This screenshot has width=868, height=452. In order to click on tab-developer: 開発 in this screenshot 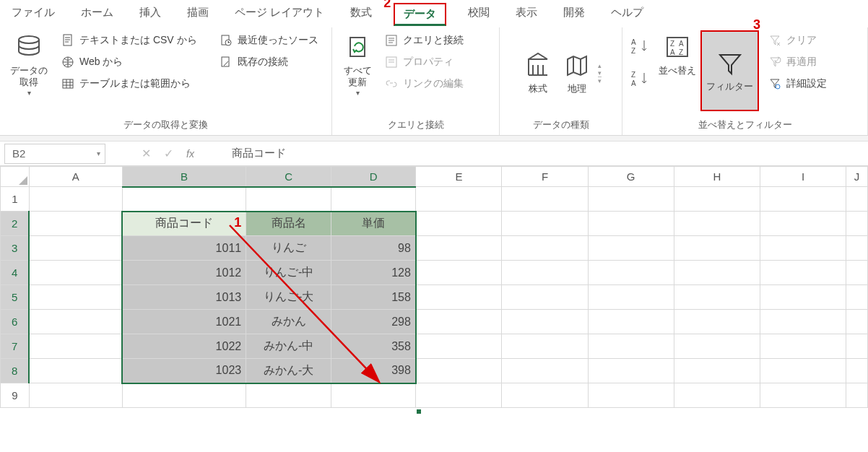, I will do `click(574, 14)`.